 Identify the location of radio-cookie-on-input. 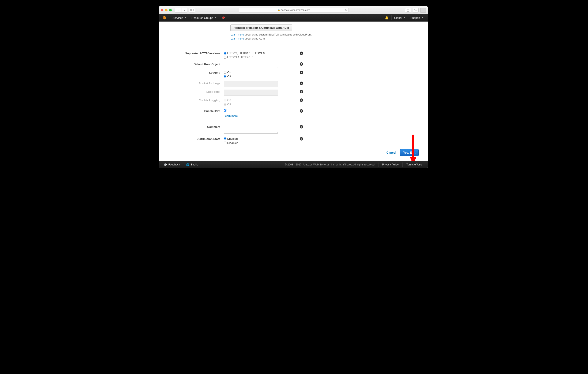
(225, 100).